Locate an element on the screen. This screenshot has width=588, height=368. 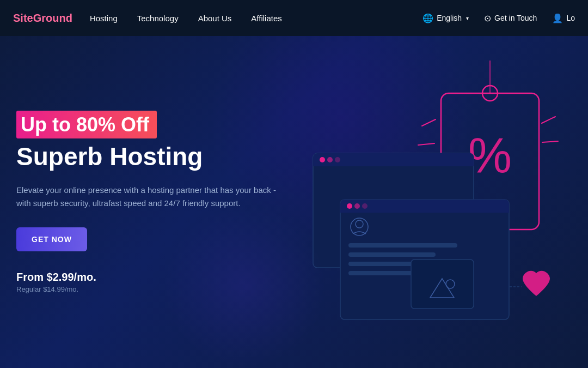
chevron-down-icon: ▾ is located at coordinates (467, 19).